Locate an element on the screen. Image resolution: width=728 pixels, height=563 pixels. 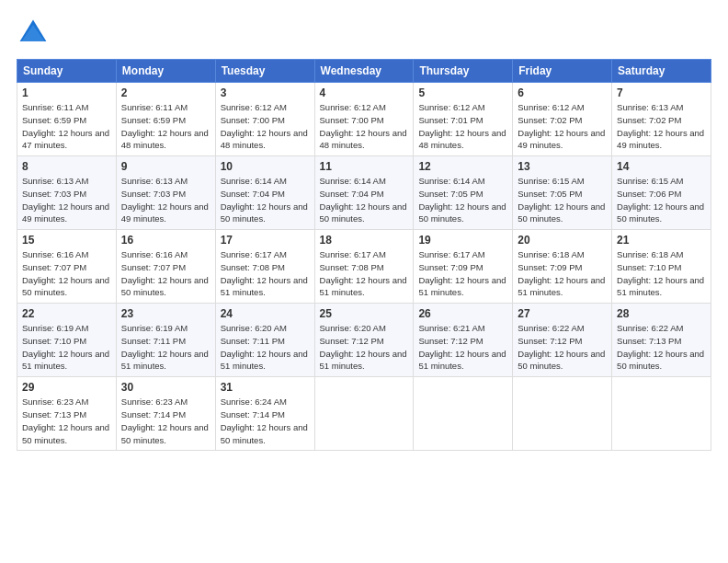
day-cell-19: 19 Sunrise: 6:17 AM Sunset: 7:09 PM Dayl… is located at coordinates (463, 267).